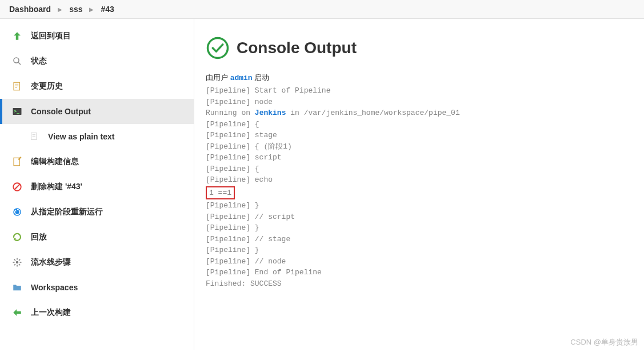 The height and width of the screenshot is (352, 644). Describe the element at coordinates (61, 111) in the screenshot. I see `sidebar-item-label: Console Output` at that location.